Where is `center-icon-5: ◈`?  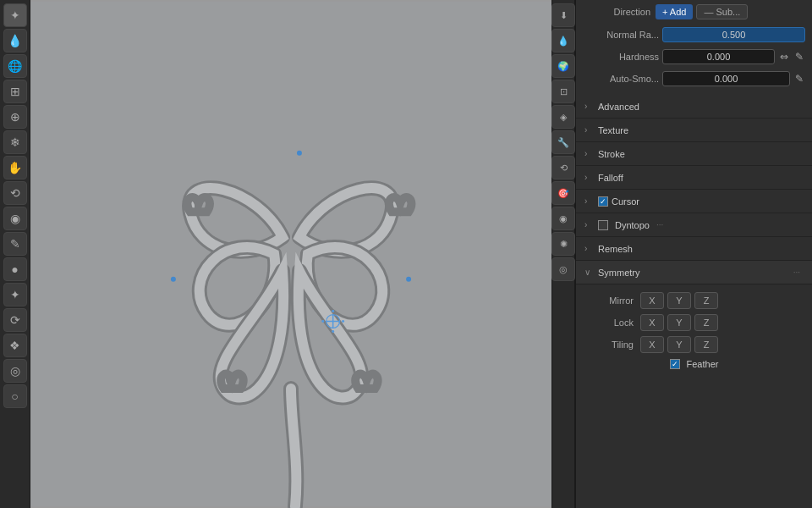
center-icon-5: ◈ is located at coordinates (563, 117).